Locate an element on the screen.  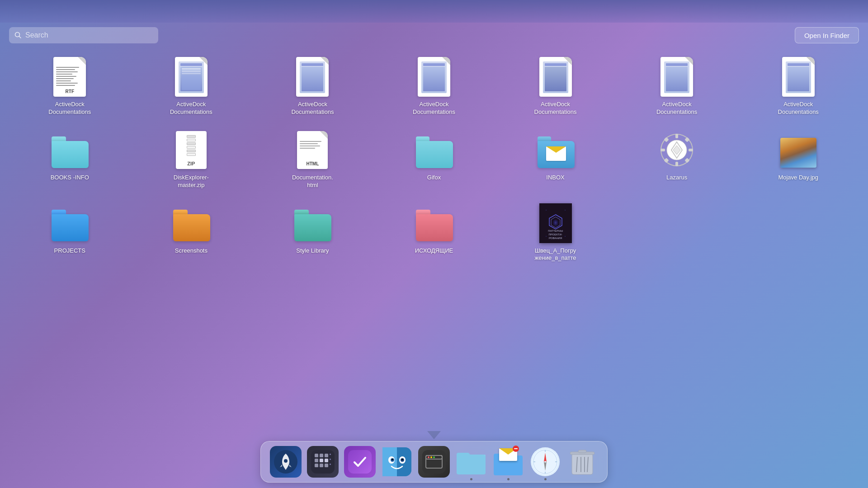
file-label-mojave: Mojave Day.jpg is located at coordinates (798, 178).